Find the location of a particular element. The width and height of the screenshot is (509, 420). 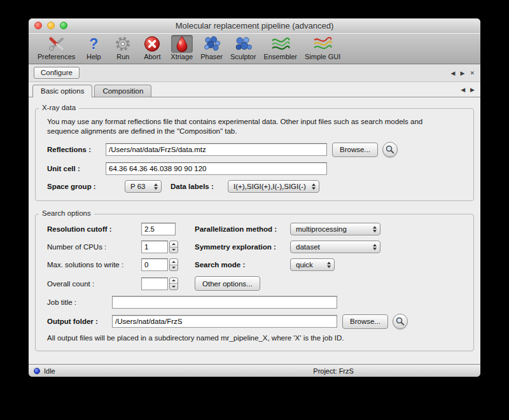

abort-icon is located at coordinates (152, 44).